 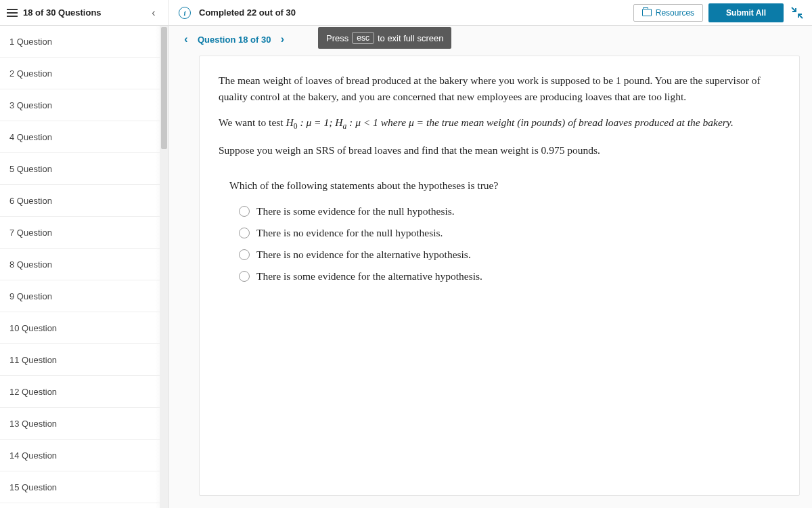 What do you see at coordinates (495, 123) in the screenshot?
I see `question-para-2: We want to test H0 : μ = 1; Ha : μ < 1 w…` at bounding box center [495, 123].